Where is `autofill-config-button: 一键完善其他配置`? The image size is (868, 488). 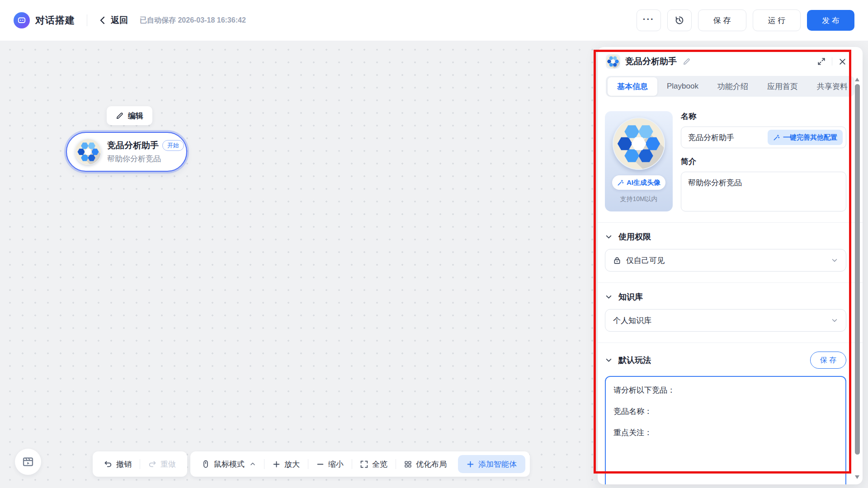
autofill-config-button: 一键完善其他配置 is located at coordinates (805, 137).